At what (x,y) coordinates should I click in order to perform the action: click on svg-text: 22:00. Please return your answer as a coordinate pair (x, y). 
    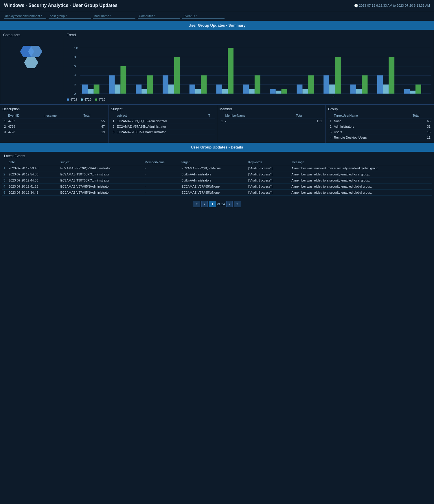
    Looking at the image, I should click on (301, 97).